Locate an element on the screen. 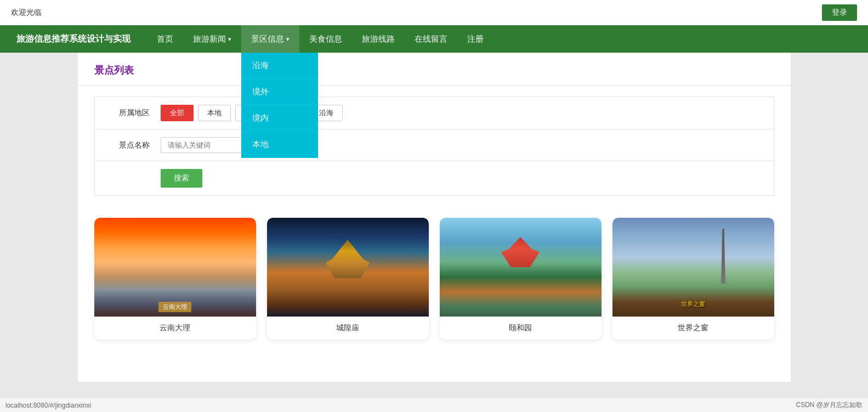  card-chenhuang: 城隍庙 is located at coordinates (348, 279).